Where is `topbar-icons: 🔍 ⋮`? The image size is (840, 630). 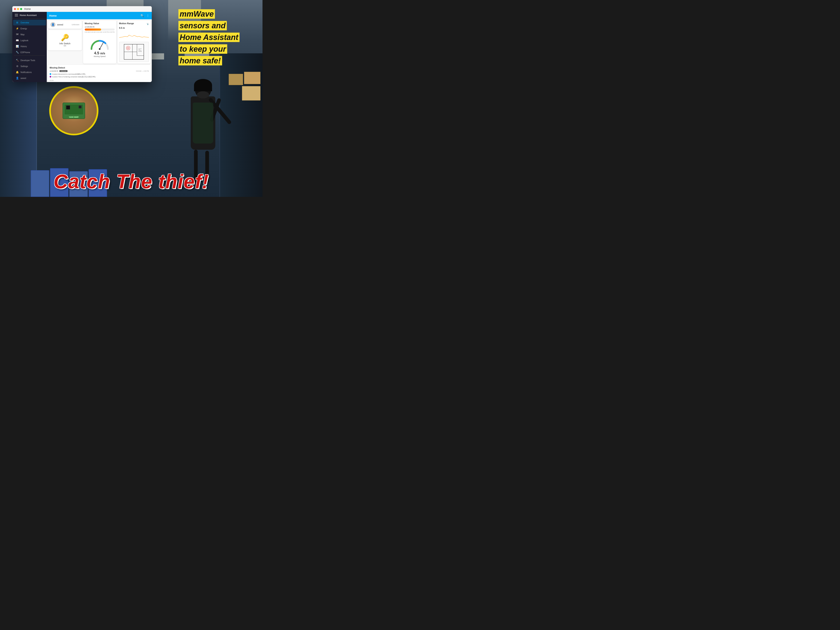
topbar-icons: 🔍 ⋮ is located at coordinates (145, 16).